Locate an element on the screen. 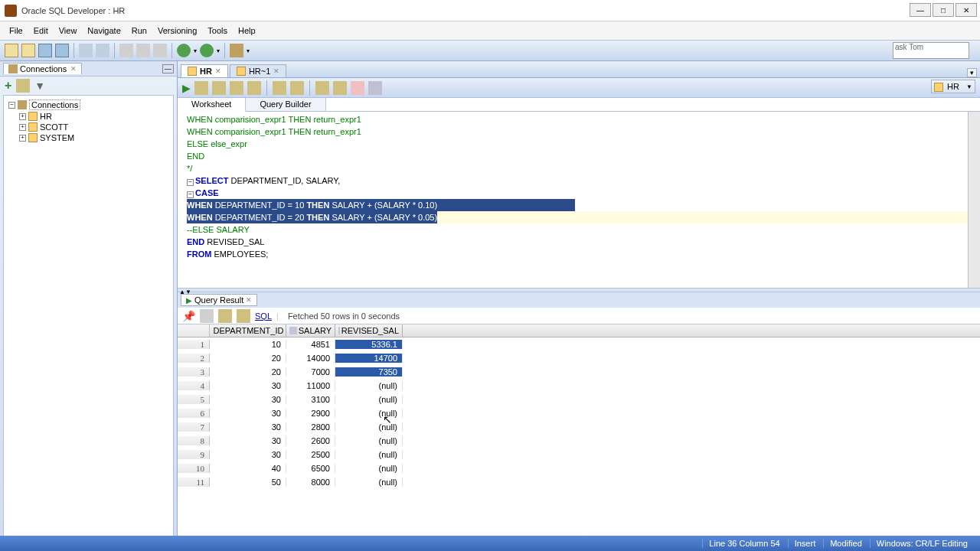 The width and height of the screenshot is (980, 551). editor-tab-hr: HR ✕ is located at coordinates (204, 70).